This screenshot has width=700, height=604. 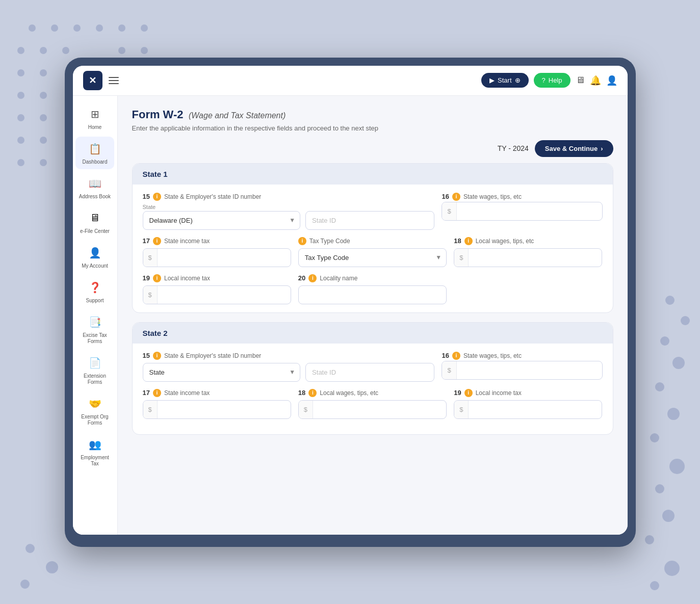 What do you see at coordinates (95, 266) in the screenshot?
I see `sidebar-label-account: My Account` at bounding box center [95, 266].